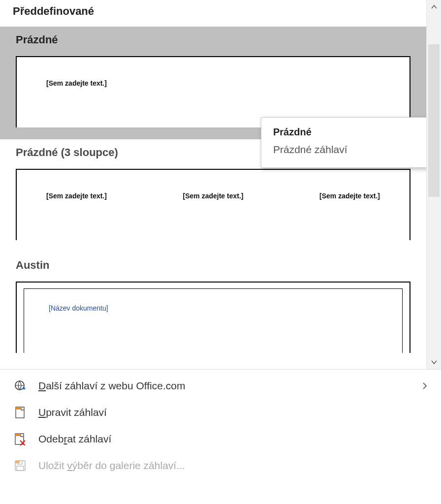 The width and height of the screenshot is (441, 504). I want to click on section-title: Předdefinované, so click(213, 13).